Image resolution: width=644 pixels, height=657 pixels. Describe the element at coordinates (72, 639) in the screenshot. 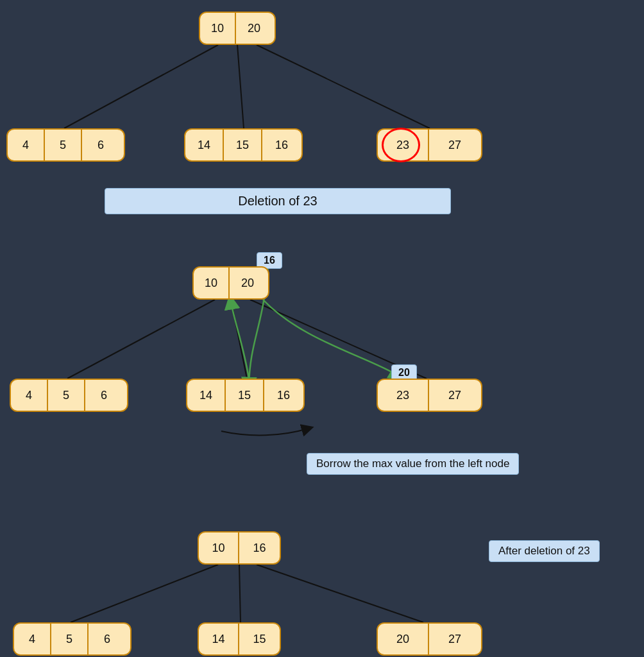

I see `s3-left-node: 4 5 6` at that location.